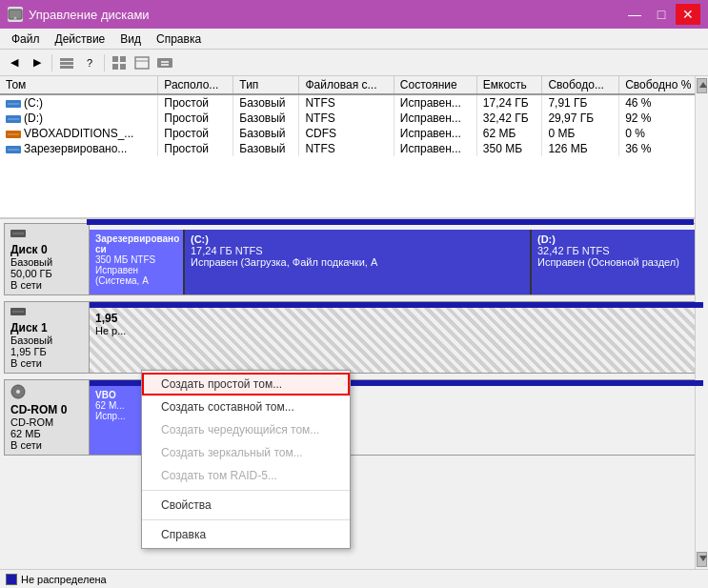 Image resolution: width=708 pixels, height=588 pixels. I want to click on ctx-create-raid5: Создать том RAID-5..., so click(246, 476).